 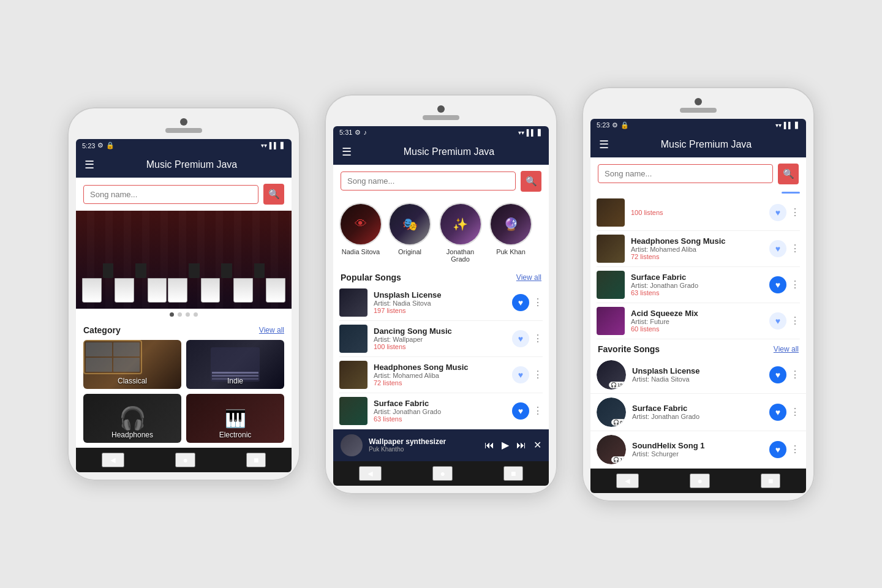 I want to click on np-skip-next: ⏭, so click(x=521, y=445).